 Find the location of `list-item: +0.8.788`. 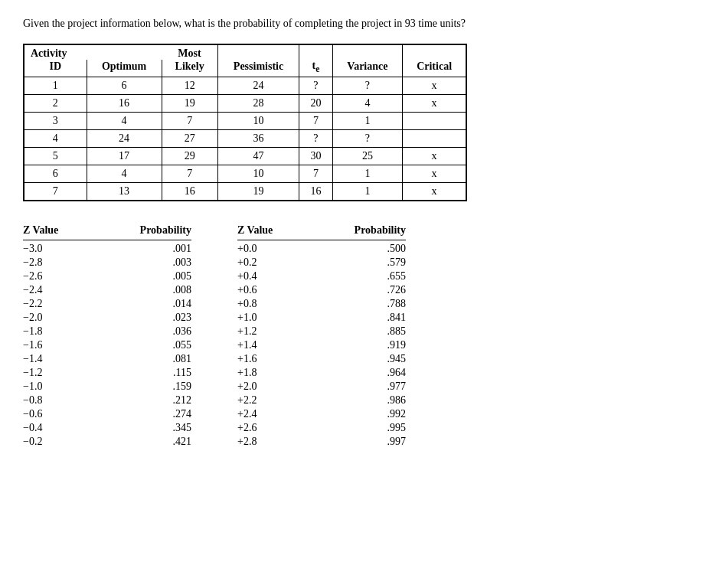

list-item: +0.8.788 is located at coordinates (322, 304).